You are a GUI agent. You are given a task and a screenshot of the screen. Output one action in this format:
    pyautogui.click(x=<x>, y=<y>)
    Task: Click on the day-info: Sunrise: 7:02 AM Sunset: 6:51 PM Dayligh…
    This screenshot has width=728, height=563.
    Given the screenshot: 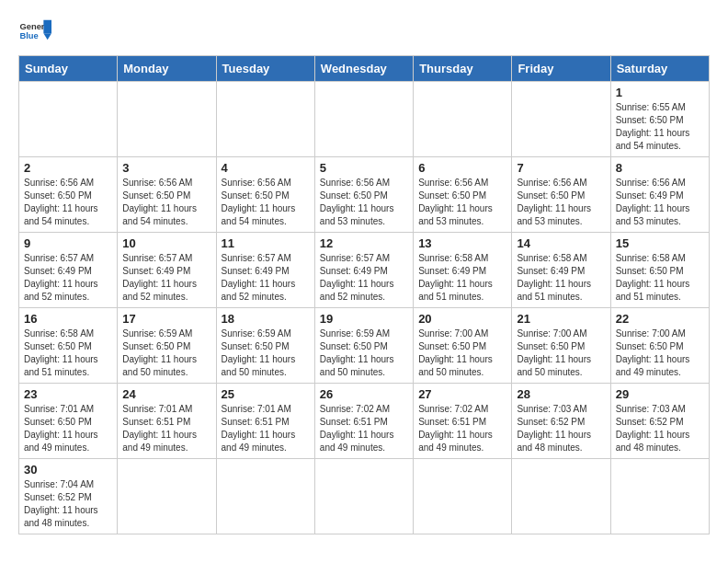 What is the action you would take?
    pyautogui.click(x=364, y=429)
    